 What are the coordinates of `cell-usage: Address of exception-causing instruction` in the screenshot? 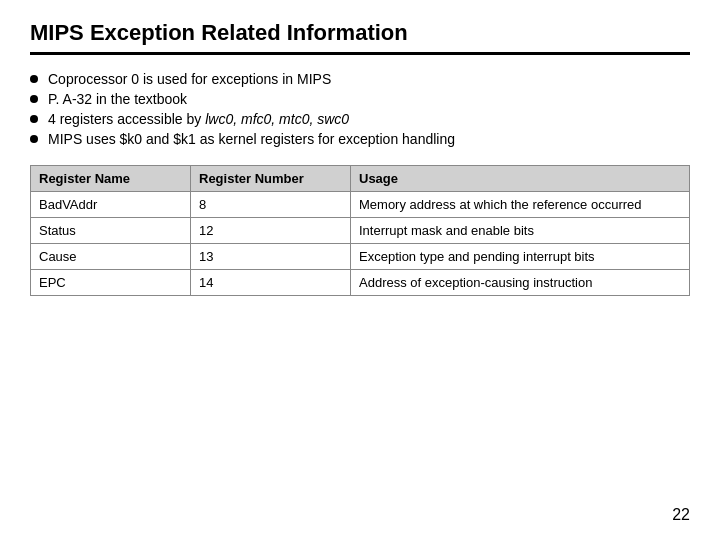 It's located at (520, 283).